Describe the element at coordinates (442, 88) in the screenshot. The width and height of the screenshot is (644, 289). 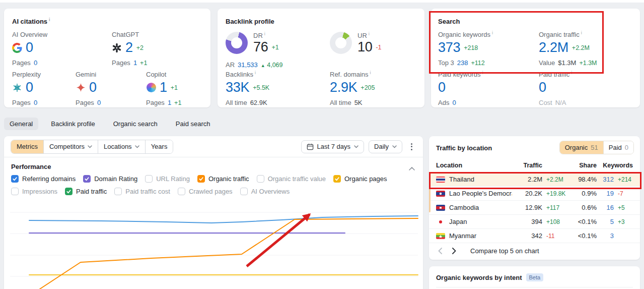
I see `paid-keywords-value: 0` at that location.